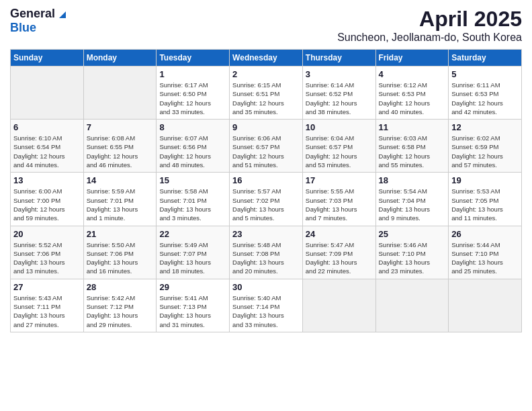  I want to click on day-info: Sunrise: 5:44 AM Sunset: 7:10 PM Dayligh…, so click(485, 258).